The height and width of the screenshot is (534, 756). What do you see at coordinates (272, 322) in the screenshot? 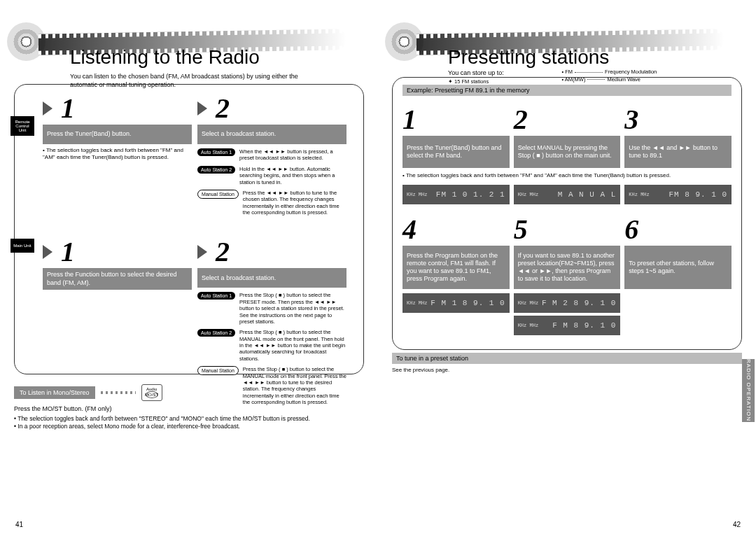
I see `main-step2: 2 Select a broadcast station. Auto Stati…` at bounding box center [272, 322].